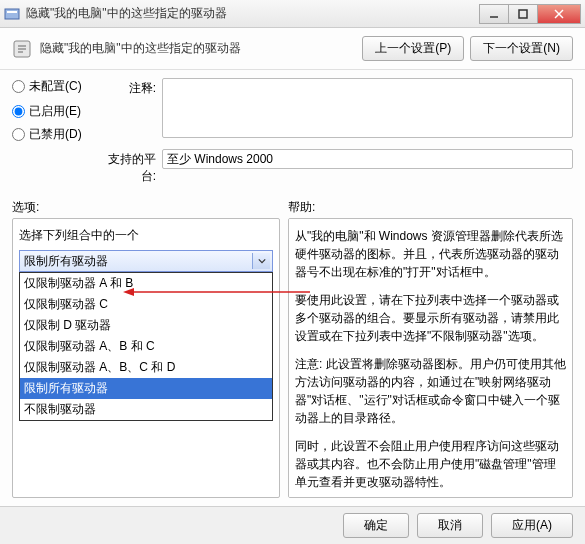 This screenshot has width=585, height=544. What do you see at coordinates (368, 108) in the screenshot?
I see `comment-textarea` at bounding box center [368, 108].